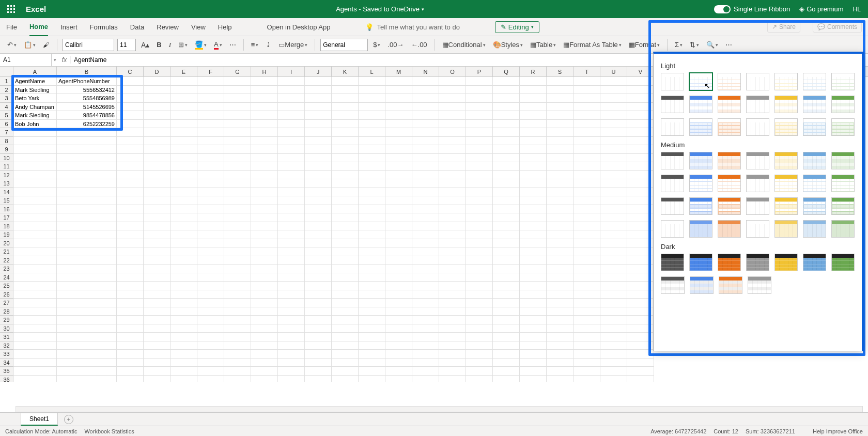 This screenshot has width=868, height=436. Describe the element at coordinates (560, 363) in the screenshot. I see `cell-S34` at that location.